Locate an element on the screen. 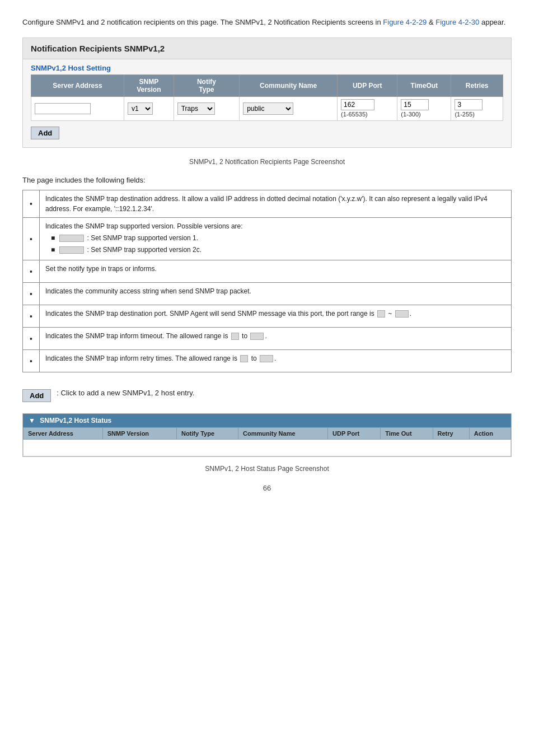 The width and height of the screenshot is (534, 756). timeout-min-box is located at coordinates (235, 336).